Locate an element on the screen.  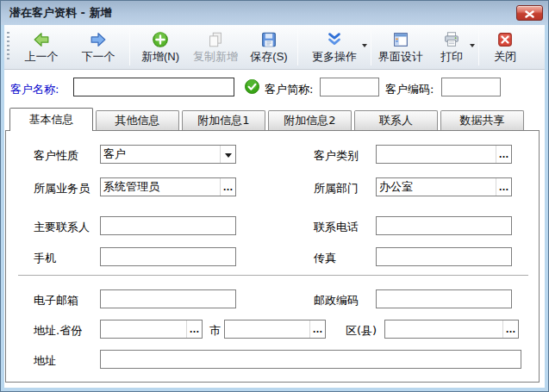
toolbar: 上一个 下一个 新增(N) 复制新增 is located at coordinates (274, 47).